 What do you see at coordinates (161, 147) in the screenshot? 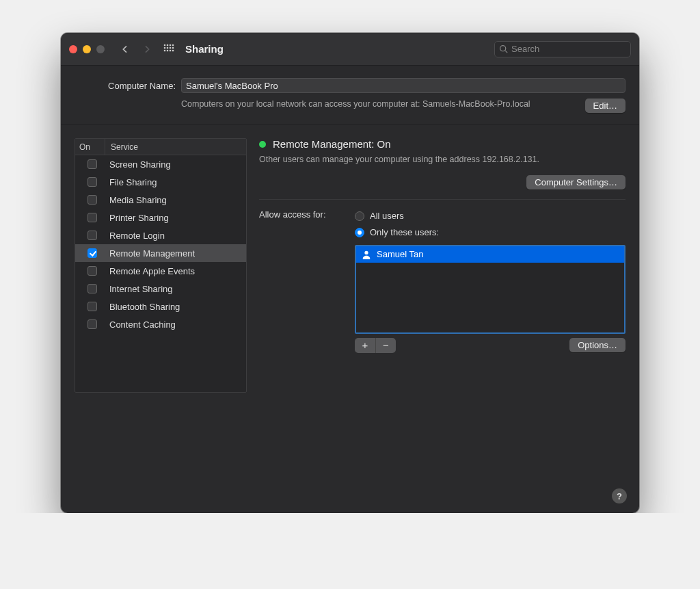
I see `services-header: On Service` at bounding box center [161, 147].